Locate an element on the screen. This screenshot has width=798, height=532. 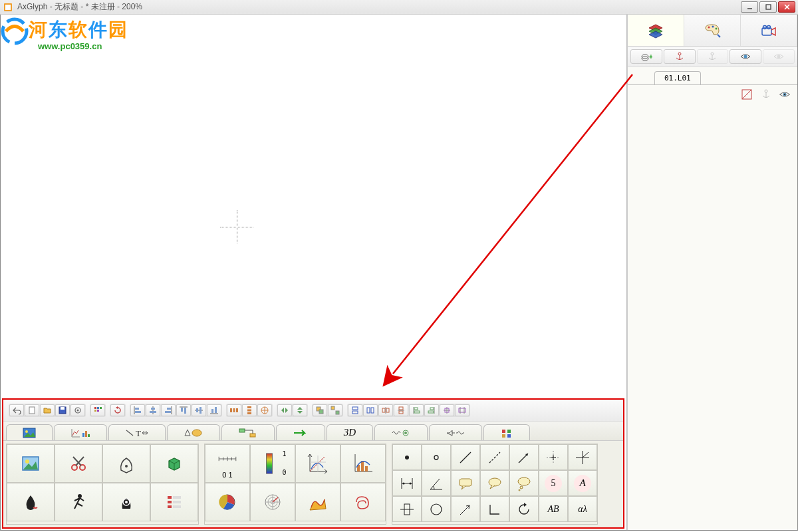
arrow-diag-tool is located at coordinates (466, 509).